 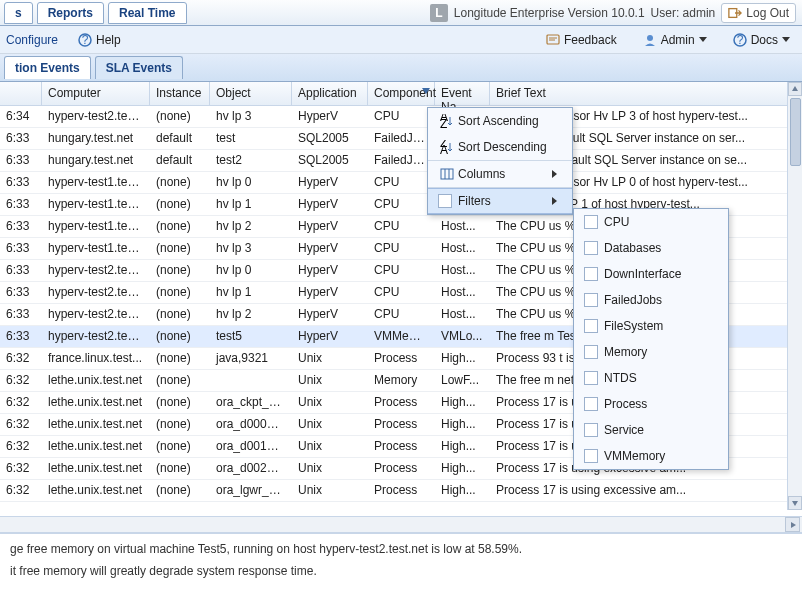 I want to click on filter-option: Service, so click(x=651, y=430).